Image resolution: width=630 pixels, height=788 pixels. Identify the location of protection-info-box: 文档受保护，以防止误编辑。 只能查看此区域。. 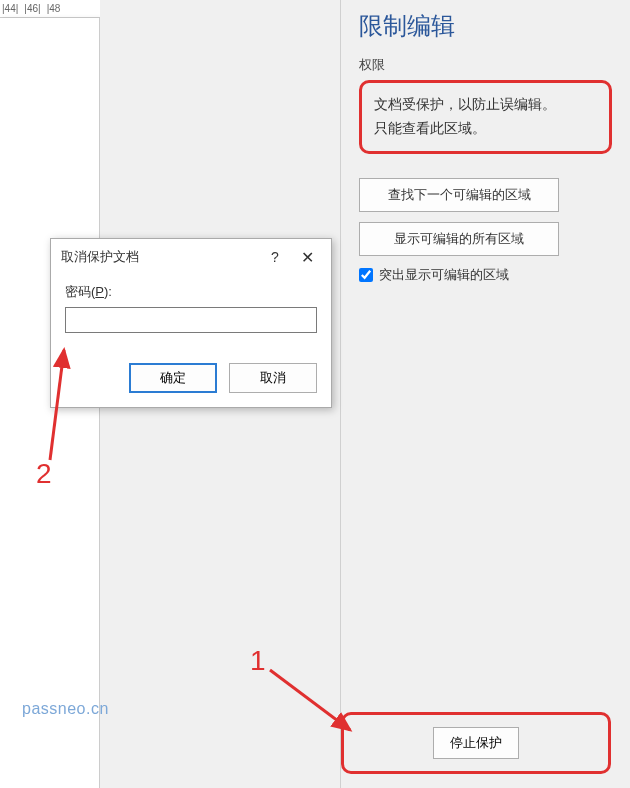
(486, 117).